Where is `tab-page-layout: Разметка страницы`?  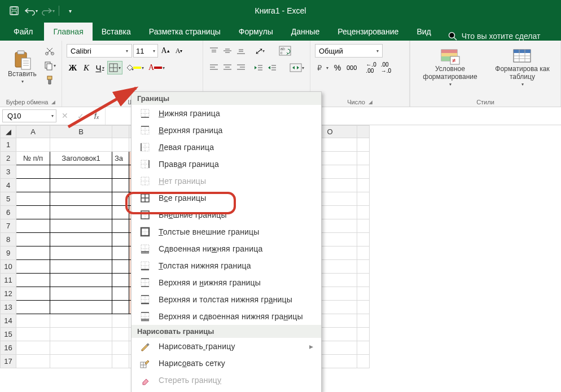
tab-page-layout: Разметка страницы is located at coordinates (185, 32).